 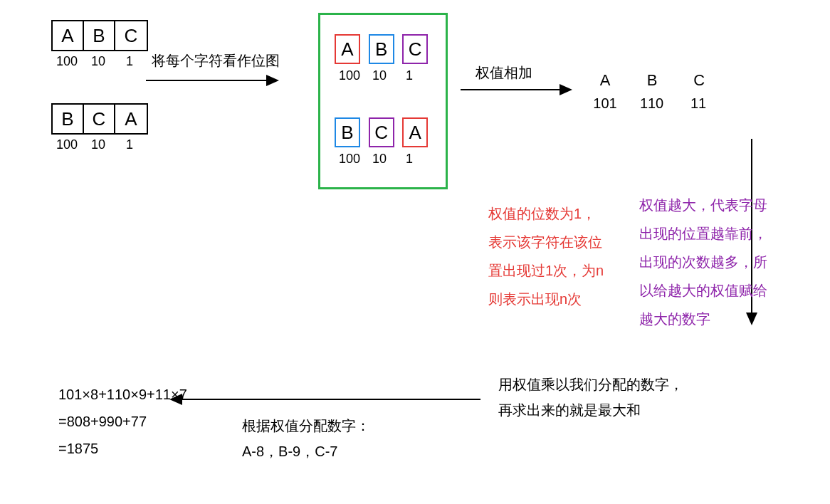 I want to click on weight-results: A B C 101 110 11, so click(x=652, y=91).